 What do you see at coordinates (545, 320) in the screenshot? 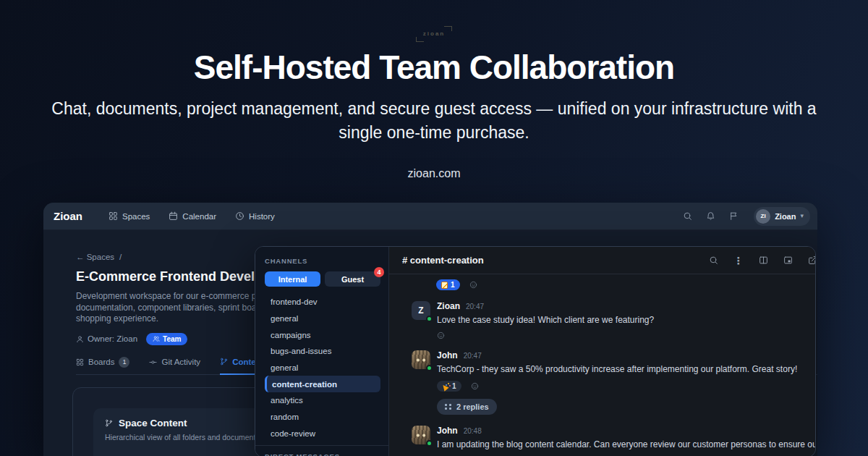
I see `message-text: Love the case study idea! Which client a…` at bounding box center [545, 320].